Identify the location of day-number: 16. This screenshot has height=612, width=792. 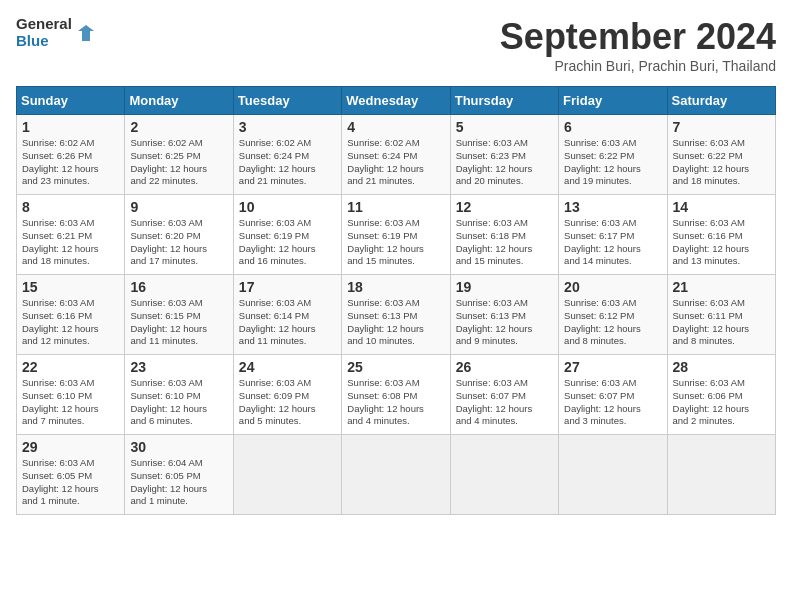
(178, 287).